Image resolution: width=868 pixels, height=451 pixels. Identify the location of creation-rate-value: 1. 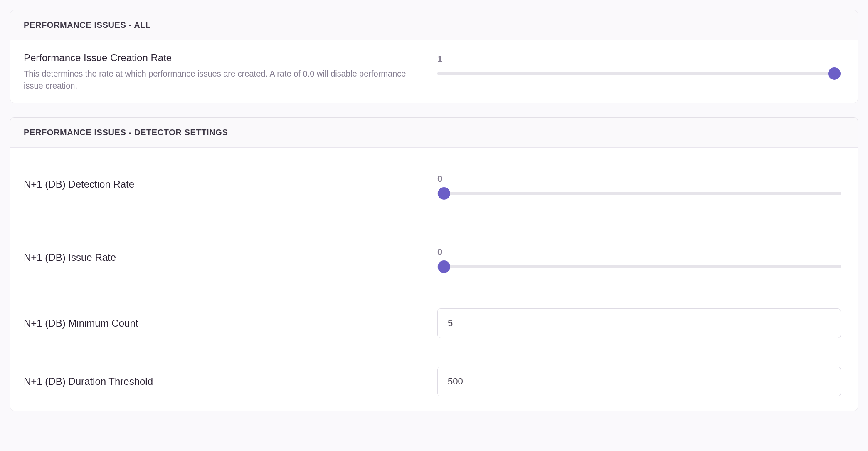
(639, 59).